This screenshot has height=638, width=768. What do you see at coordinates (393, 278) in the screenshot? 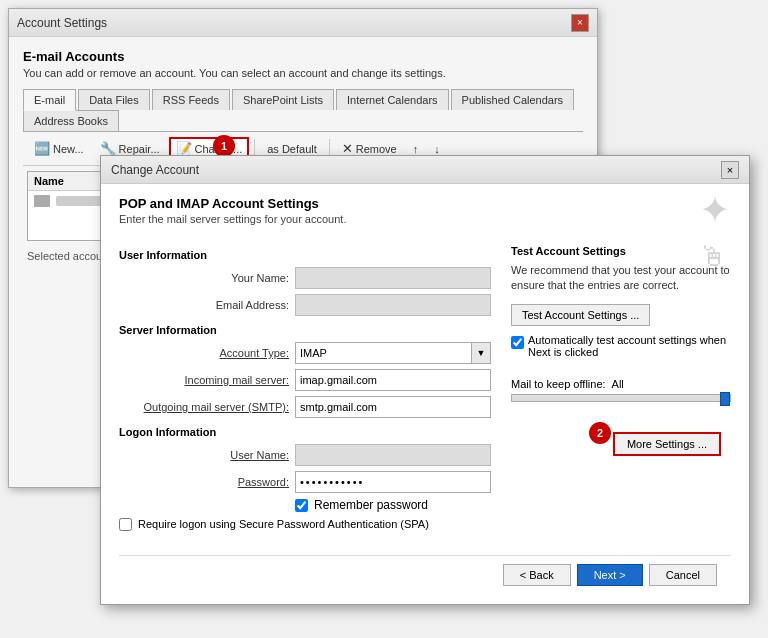
I see `your-name-input` at bounding box center [393, 278].